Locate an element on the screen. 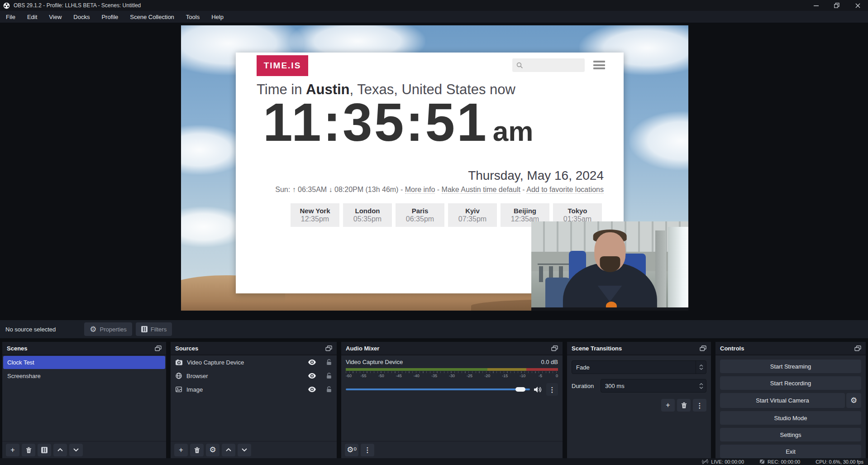 This screenshot has height=465, width=868. restore-button is located at coordinates (837, 5).